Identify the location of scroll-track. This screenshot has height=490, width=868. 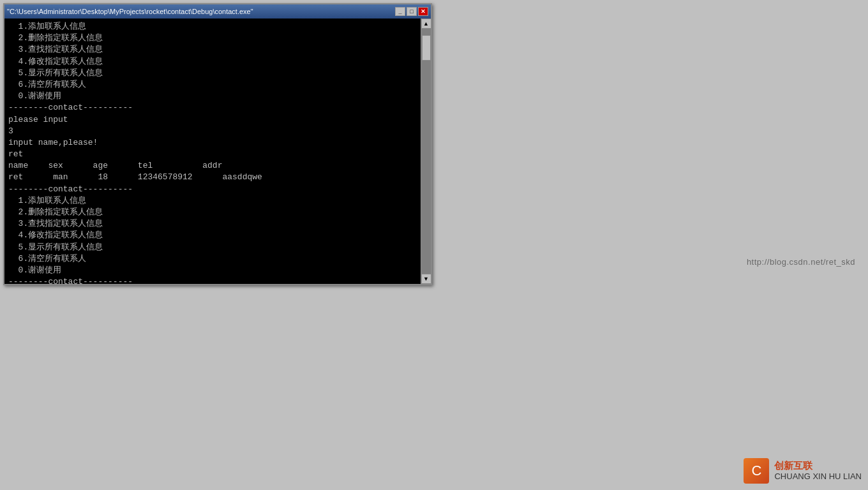
(426, 151).